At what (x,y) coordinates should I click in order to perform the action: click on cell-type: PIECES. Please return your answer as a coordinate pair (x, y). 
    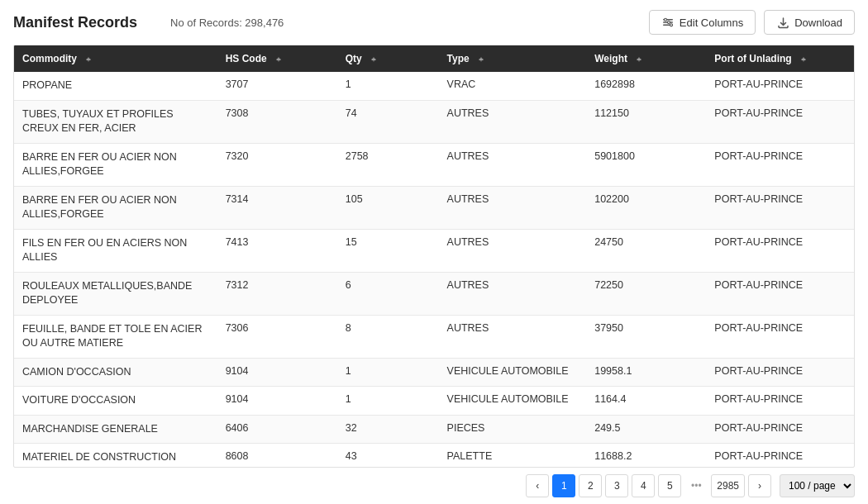
    Looking at the image, I should click on (513, 430).